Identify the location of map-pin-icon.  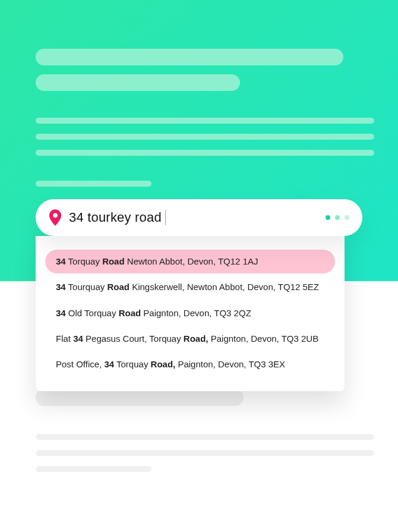
(55, 218).